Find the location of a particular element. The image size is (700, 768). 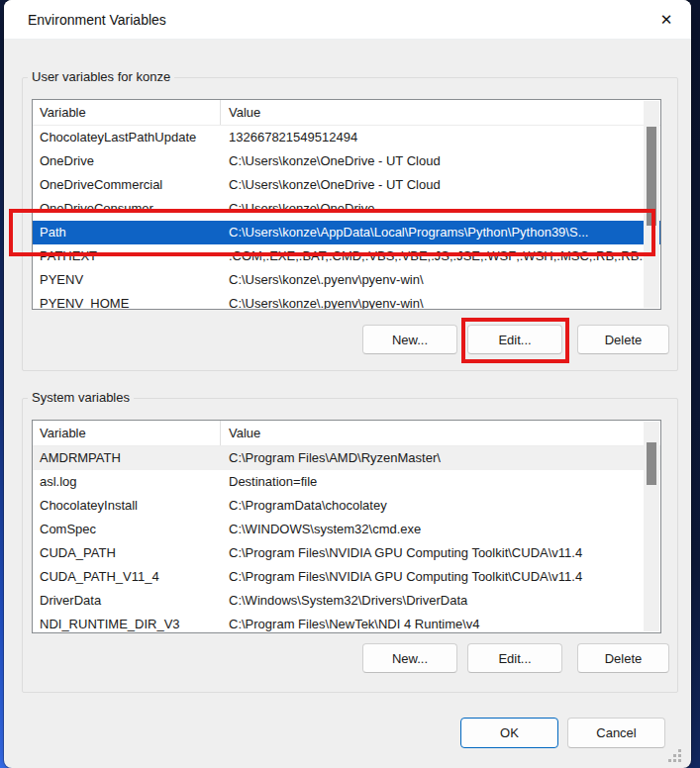

value-cell: .COM;.EXE;.BAT;.CMD;.VBS;.VBE;.JS;.JSE;.… is located at coordinates (441, 256).